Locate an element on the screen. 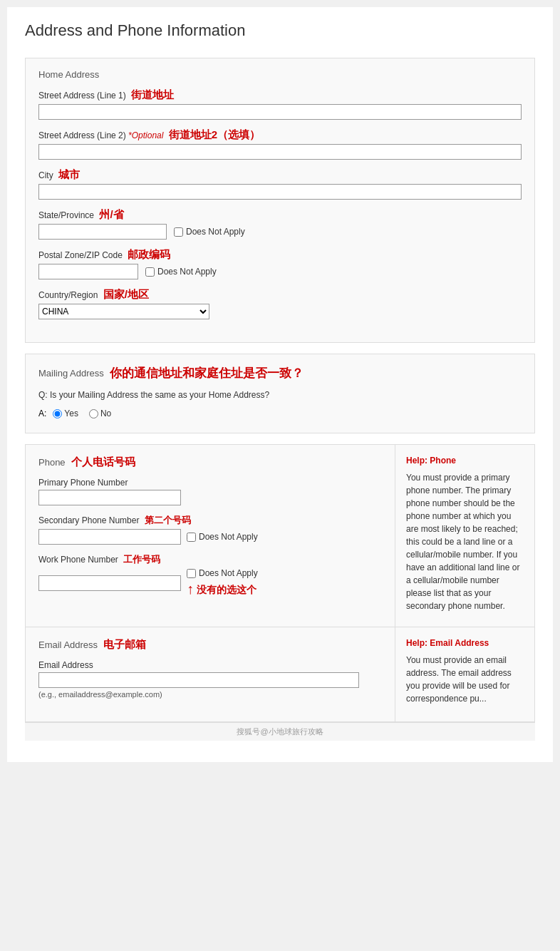 This screenshot has width=560, height=951. secondary-phone-label: Secondary Phone Number 第二个号码 is located at coordinates (210, 520).